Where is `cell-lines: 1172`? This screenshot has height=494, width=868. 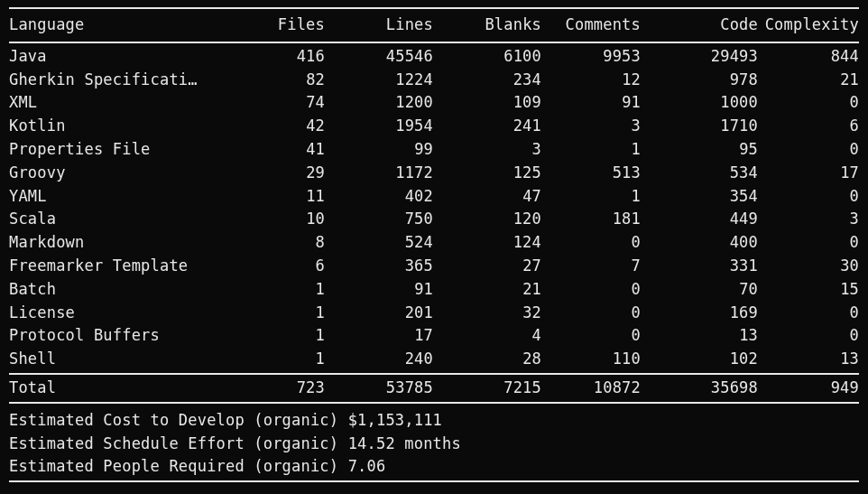 cell-lines: 1172 is located at coordinates (379, 173).